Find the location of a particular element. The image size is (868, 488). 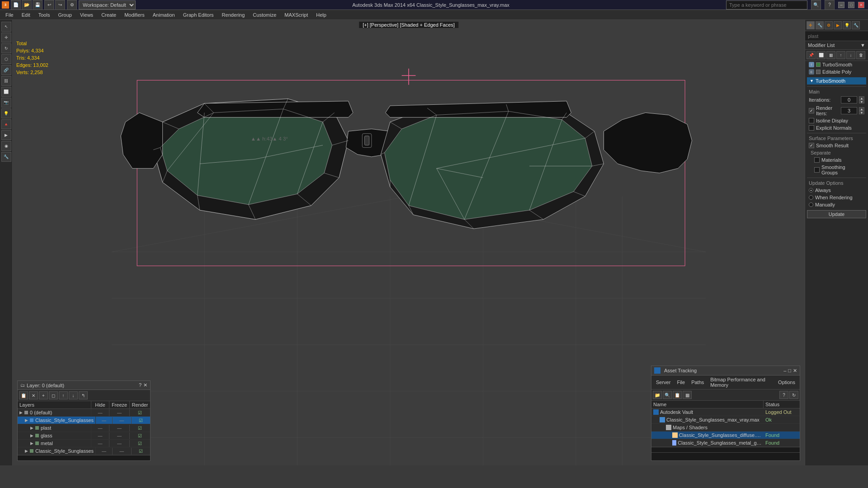

display-panel-btn: 💡 is located at coordinates (847, 25).